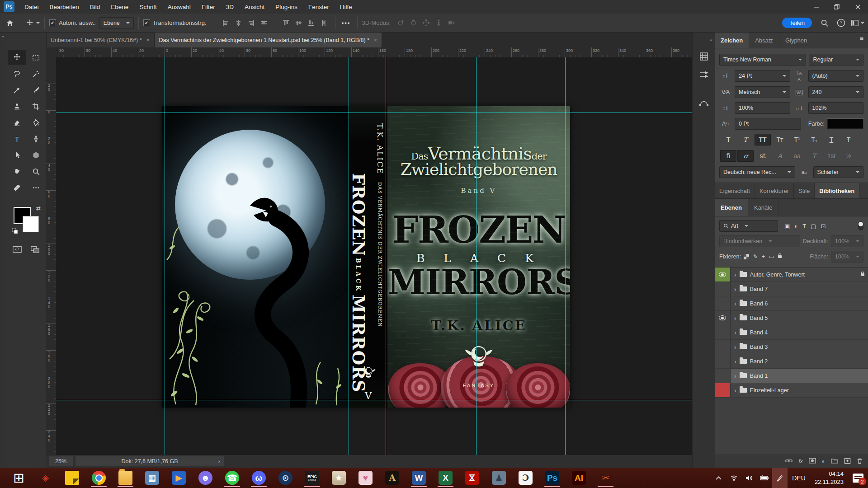 This screenshot has height=488, width=868. Describe the element at coordinates (763, 257) in the screenshot. I see `lock-position-icon: +` at that location.